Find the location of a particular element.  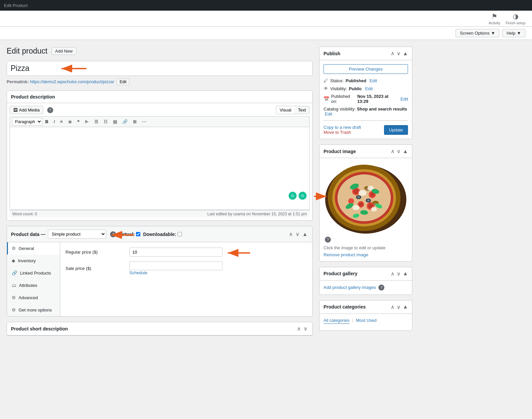

grammarly-icon-1: G is located at coordinates (293, 196).